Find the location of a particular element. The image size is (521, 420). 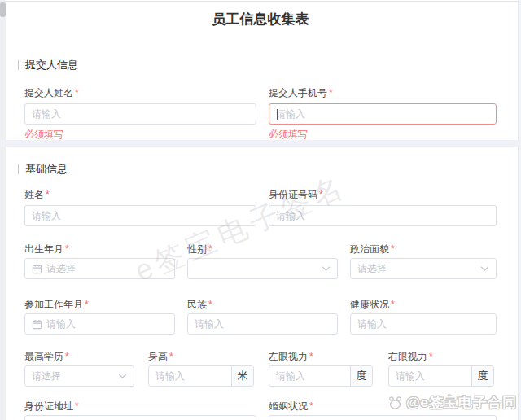

id-address-input is located at coordinates (140, 418).